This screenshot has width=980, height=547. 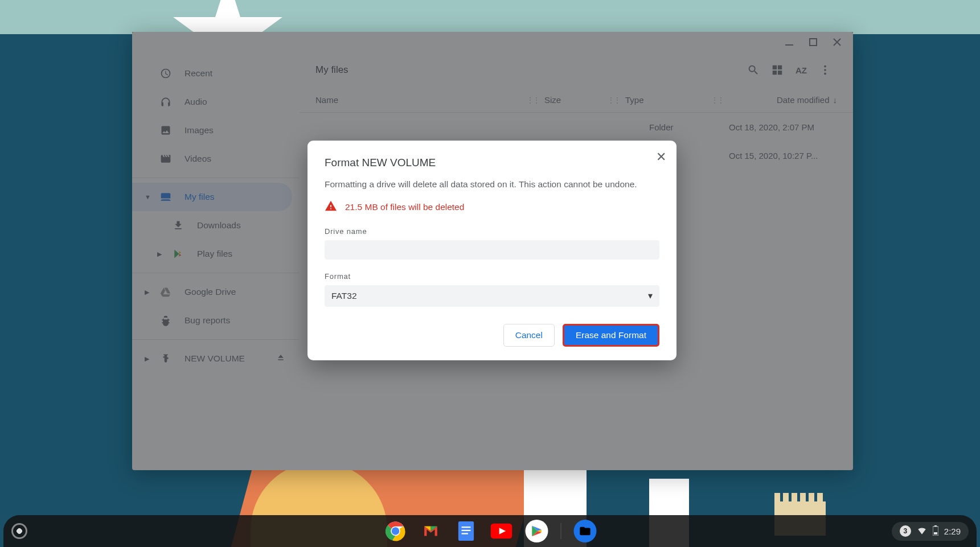 I want to click on format-select: FAT32 ▾, so click(x=492, y=296).